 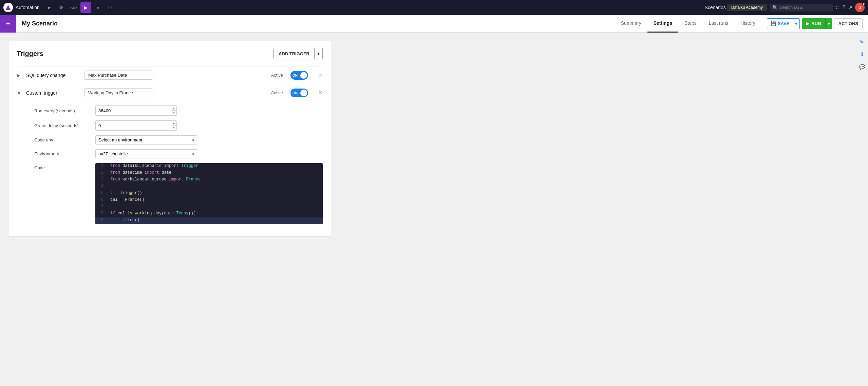 I want to click on instance-label: Dataiku Academy, so click(x=747, y=7).